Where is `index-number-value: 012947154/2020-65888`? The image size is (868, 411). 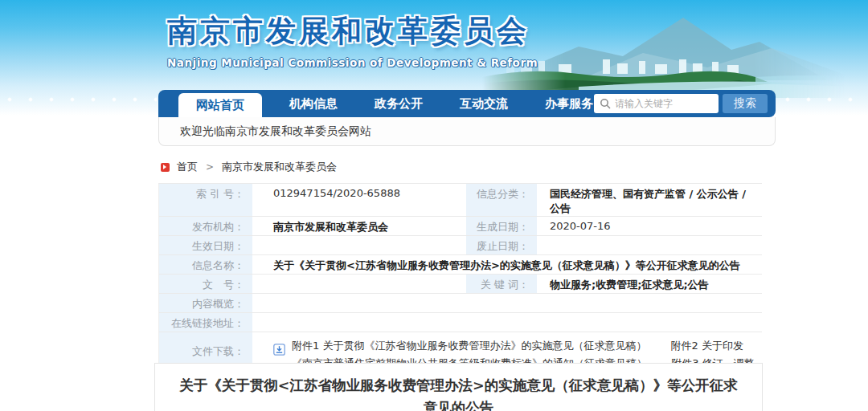 index-number-value: 012947154/2020-65888 is located at coordinates (359, 200).